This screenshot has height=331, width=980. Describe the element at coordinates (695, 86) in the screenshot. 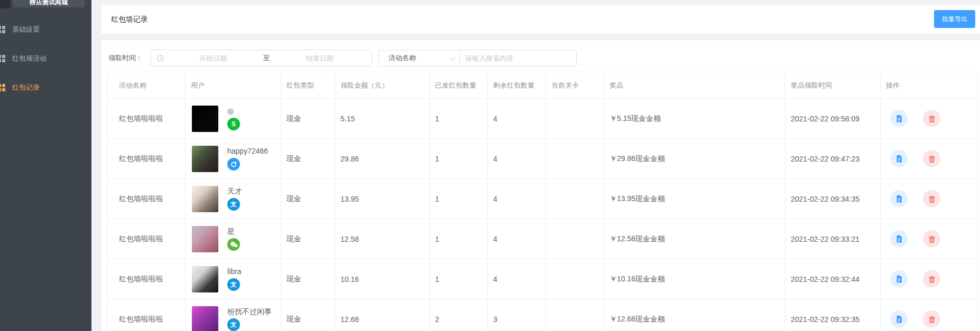

I see `column-header: 奖品` at that location.